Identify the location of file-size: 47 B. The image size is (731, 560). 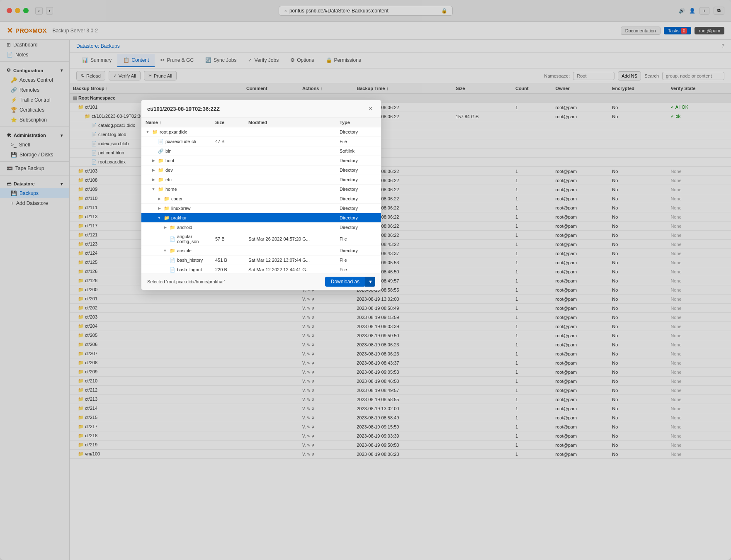
(232, 141).